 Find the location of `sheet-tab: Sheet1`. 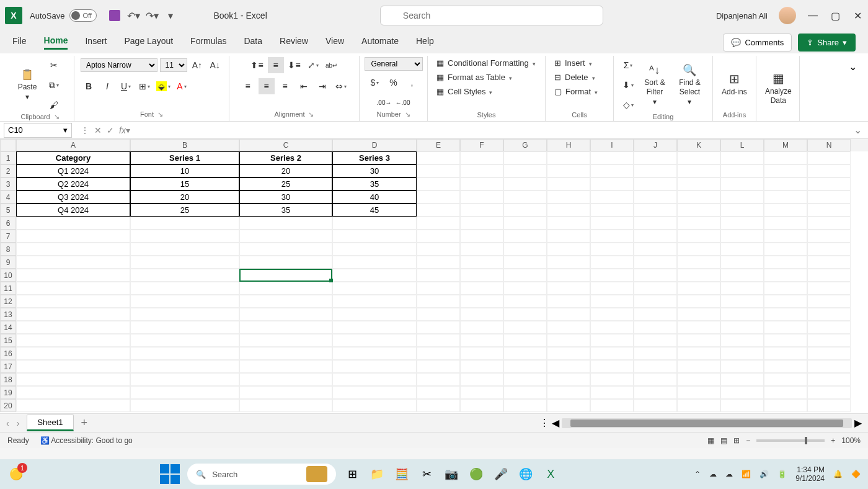

sheet-tab: Sheet1 is located at coordinates (50, 423).